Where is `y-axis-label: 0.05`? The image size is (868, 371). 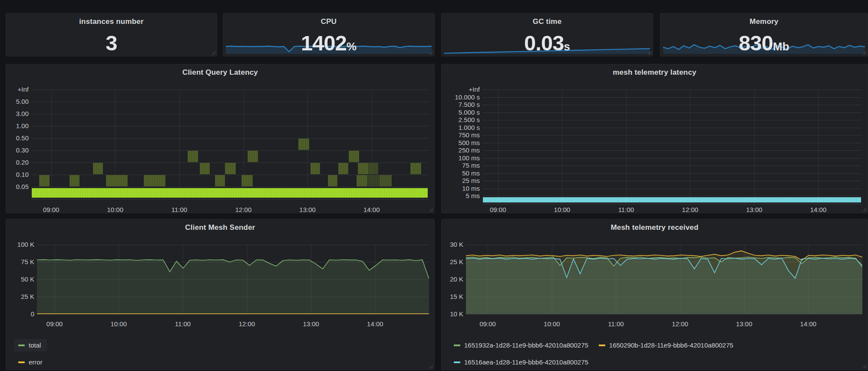 y-axis-label: 0.05 is located at coordinates (17, 187).